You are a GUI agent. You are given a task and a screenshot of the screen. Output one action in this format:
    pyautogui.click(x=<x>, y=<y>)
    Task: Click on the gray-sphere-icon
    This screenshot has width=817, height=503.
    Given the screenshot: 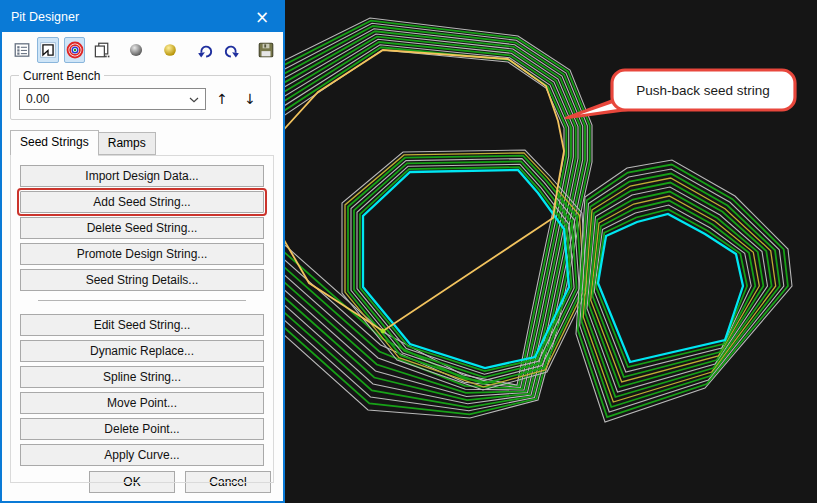 What is the action you would take?
    pyautogui.click(x=136, y=50)
    